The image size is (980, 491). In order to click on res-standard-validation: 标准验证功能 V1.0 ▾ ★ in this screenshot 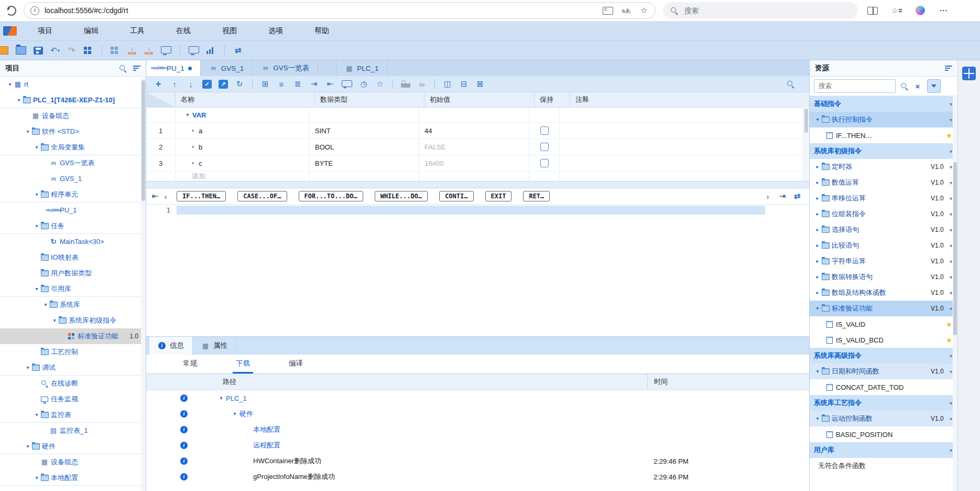, I will do `click(884, 308)`.